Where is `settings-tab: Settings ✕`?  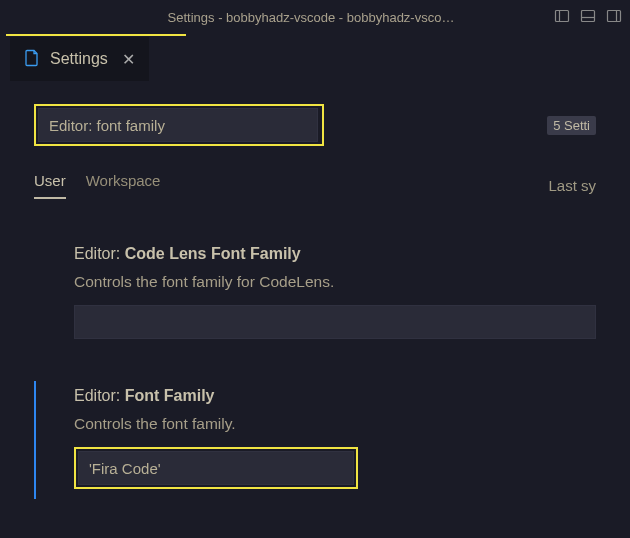 settings-tab: Settings ✕ is located at coordinates (80, 59).